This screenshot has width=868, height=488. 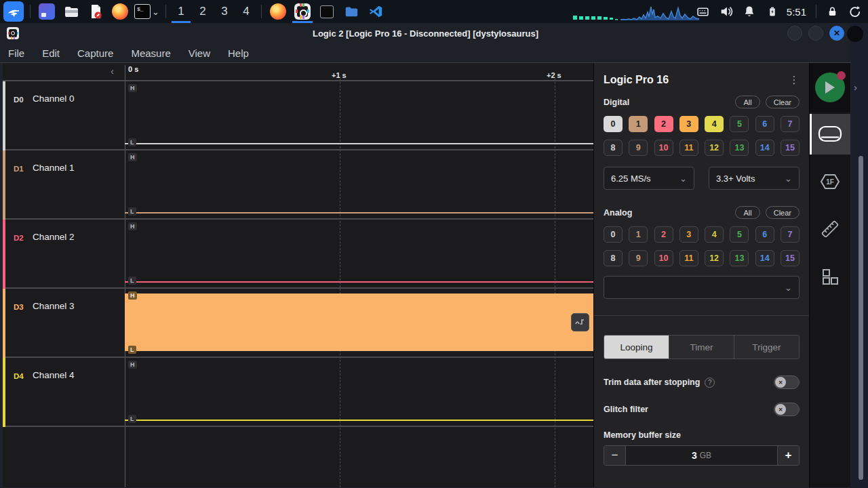 I want to click on channel-row-d3: D3 Channel 3 H L, so click(x=297, y=323).